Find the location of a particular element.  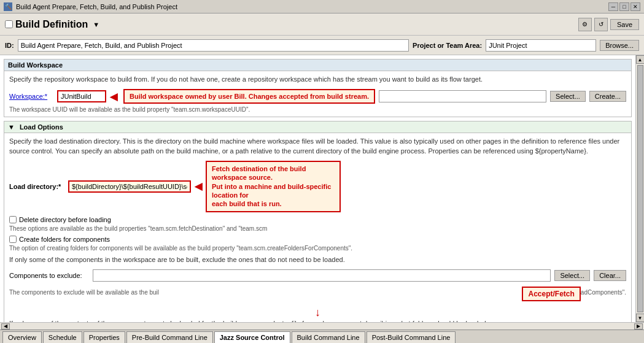

tab-bar: Overview Schedule Properties Pre-Build C… is located at coordinates (322, 336).